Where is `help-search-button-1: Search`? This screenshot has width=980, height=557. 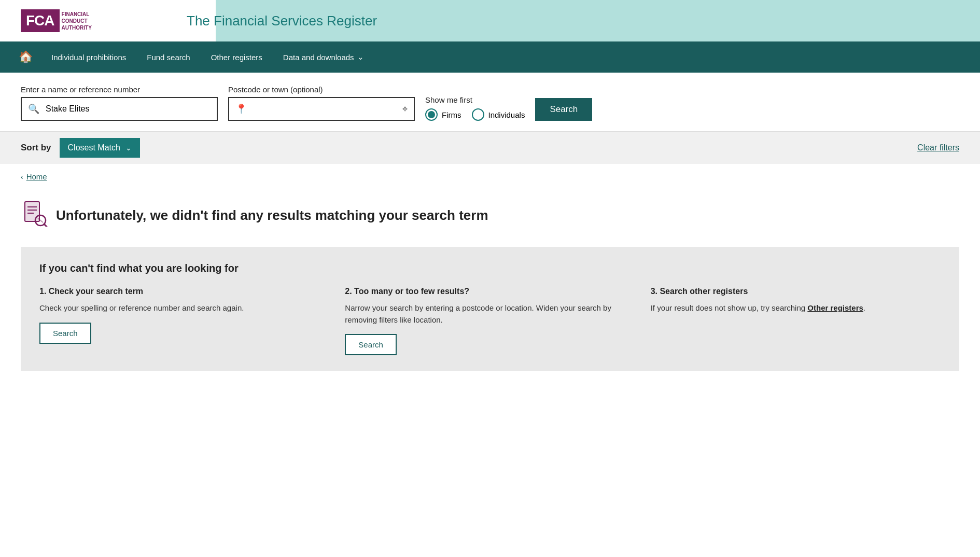
help-search-button-1: Search is located at coordinates (65, 333).